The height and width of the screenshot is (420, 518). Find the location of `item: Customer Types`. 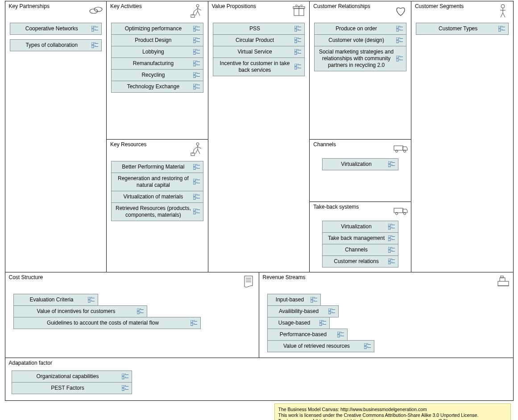

item: Customer Types is located at coordinates (462, 29).